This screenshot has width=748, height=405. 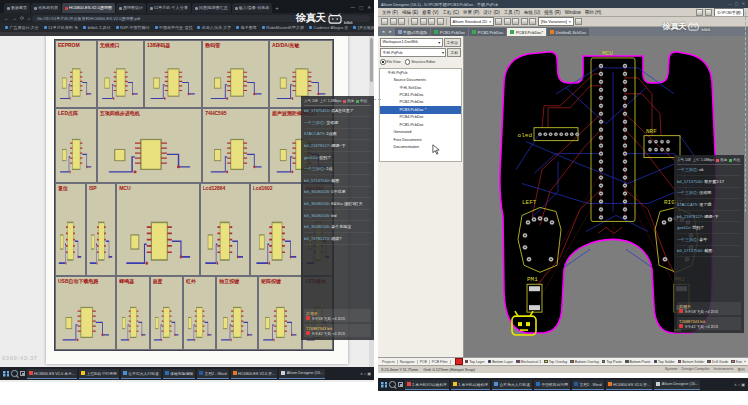 I want to click on layer-tab: Drill Guide, so click(x=718, y=362).